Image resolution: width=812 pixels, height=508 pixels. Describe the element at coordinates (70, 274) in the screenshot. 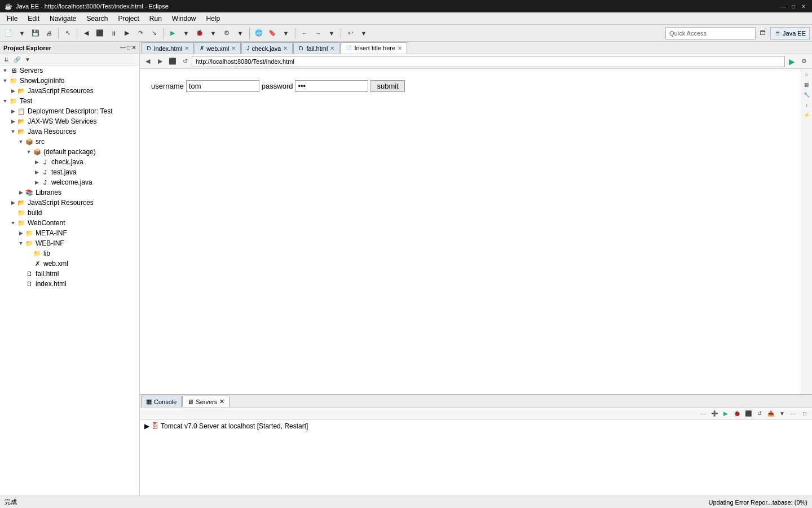

I see `tree-item-fail.html: 🗋fail.html` at that location.